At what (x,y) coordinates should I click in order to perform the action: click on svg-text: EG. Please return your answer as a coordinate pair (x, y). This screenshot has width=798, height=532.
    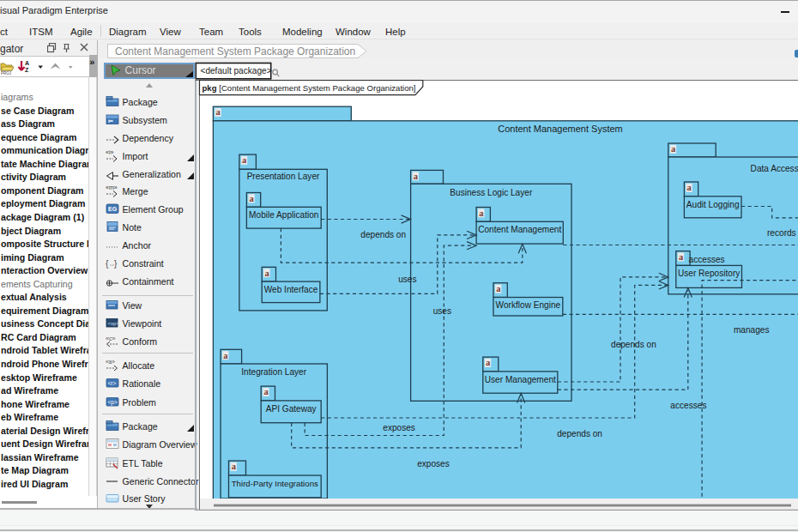
    Looking at the image, I should click on (113, 209).